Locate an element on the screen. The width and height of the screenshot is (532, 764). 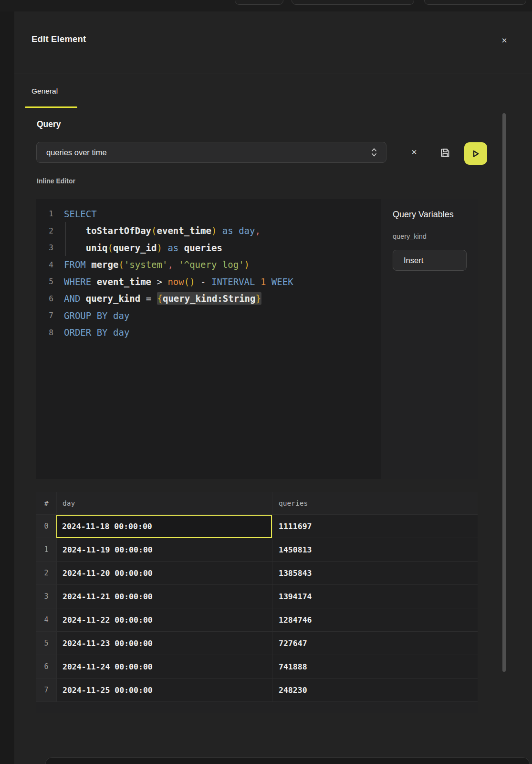
table-row: 42024-11-22 00:00:001284746 is located at coordinates (257, 620).